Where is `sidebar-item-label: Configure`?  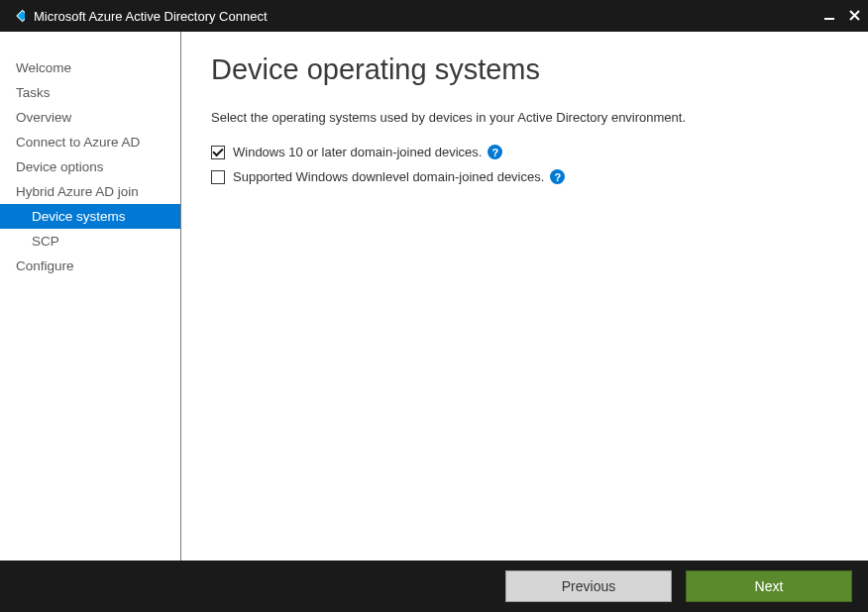 sidebar-item-label: Configure is located at coordinates (46, 265).